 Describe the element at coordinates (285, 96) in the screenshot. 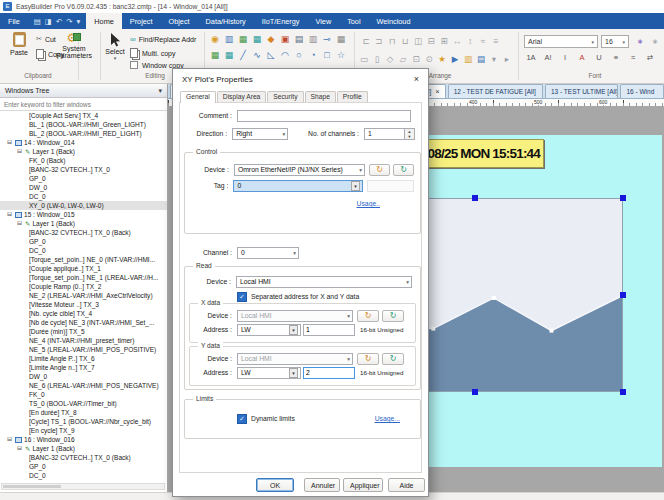

I see `dialog-tab: Security` at that location.